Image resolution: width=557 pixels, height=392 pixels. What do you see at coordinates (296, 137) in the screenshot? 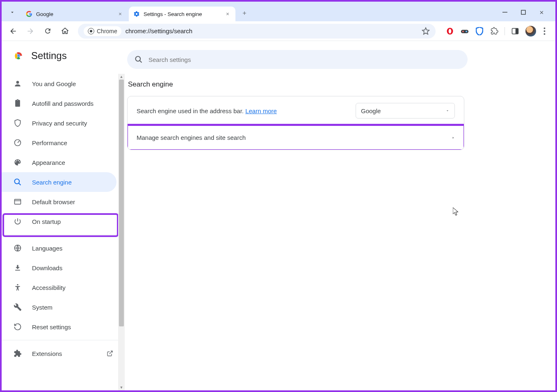
I see `manage-search-engines-row: Manage search engines and site search` at bounding box center [296, 137].